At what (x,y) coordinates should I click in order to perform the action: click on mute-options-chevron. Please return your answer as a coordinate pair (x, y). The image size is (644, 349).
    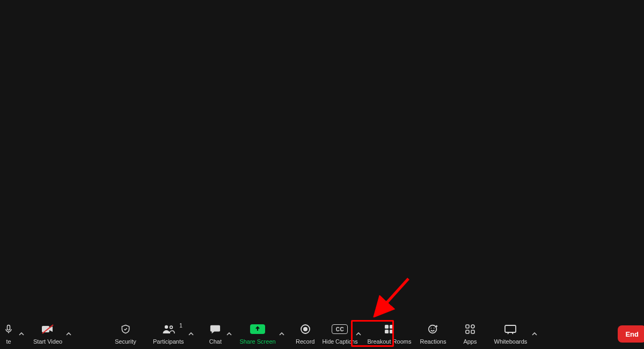
    Looking at the image, I should click on (21, 334).